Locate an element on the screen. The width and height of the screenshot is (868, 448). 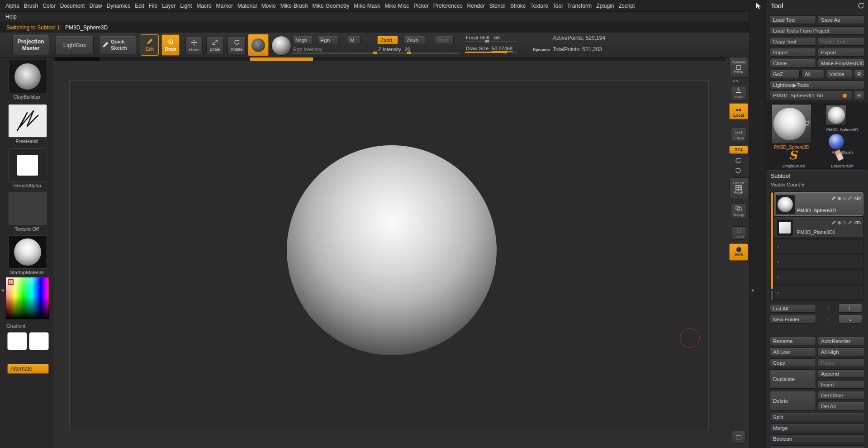
menu-item: Transform is located at coordinates (579, 6).